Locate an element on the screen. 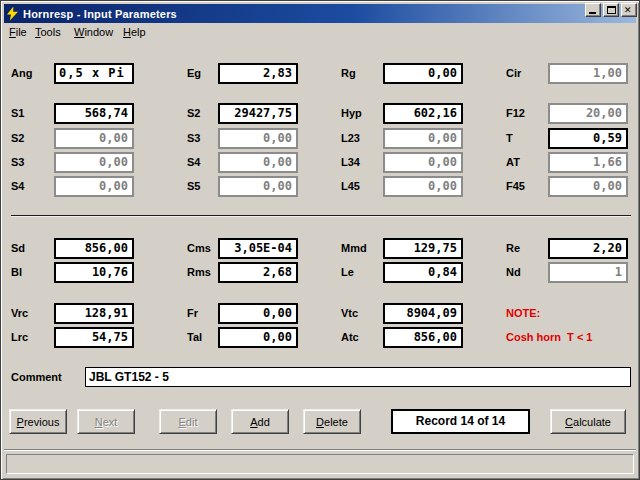 The width and height of the screenshot is (640, 480). field-sd: 856,00 is located at coordinates (94, 248).